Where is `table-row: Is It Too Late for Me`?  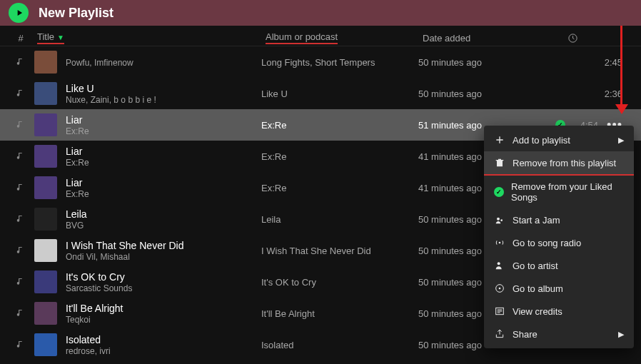
table-row: Is It Too Late for Me is located at coordinates (320, 363).